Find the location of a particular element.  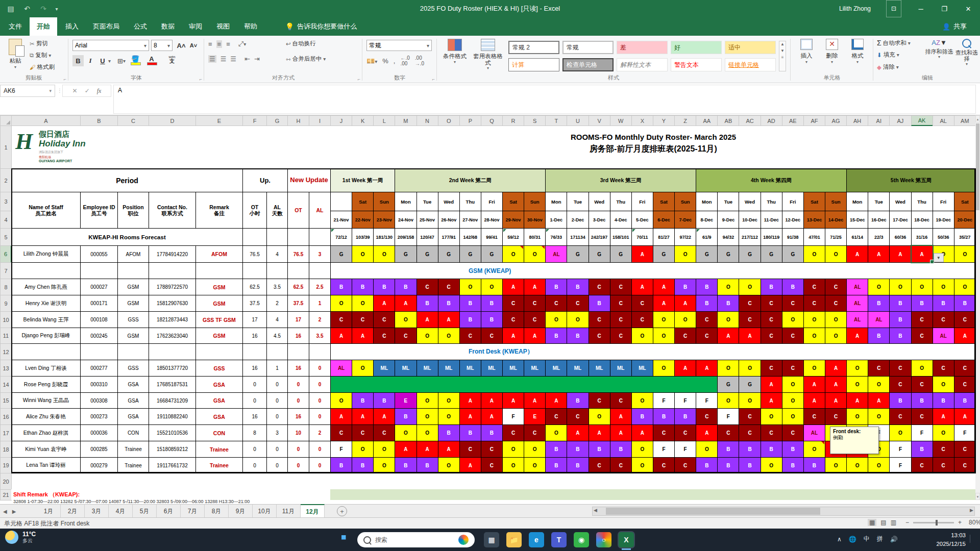

forecast-12-Dec: 91/38 is located at coordinates (793, 237).